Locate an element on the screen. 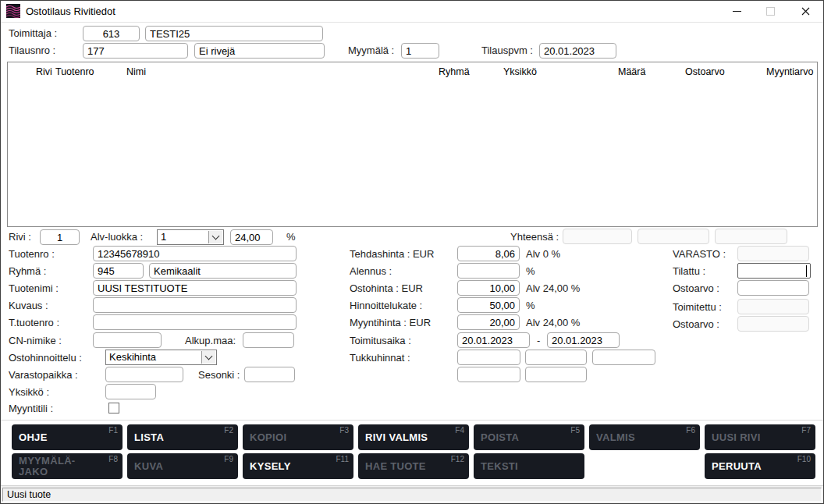  maximize-icon is located at coordinates (771, 11).